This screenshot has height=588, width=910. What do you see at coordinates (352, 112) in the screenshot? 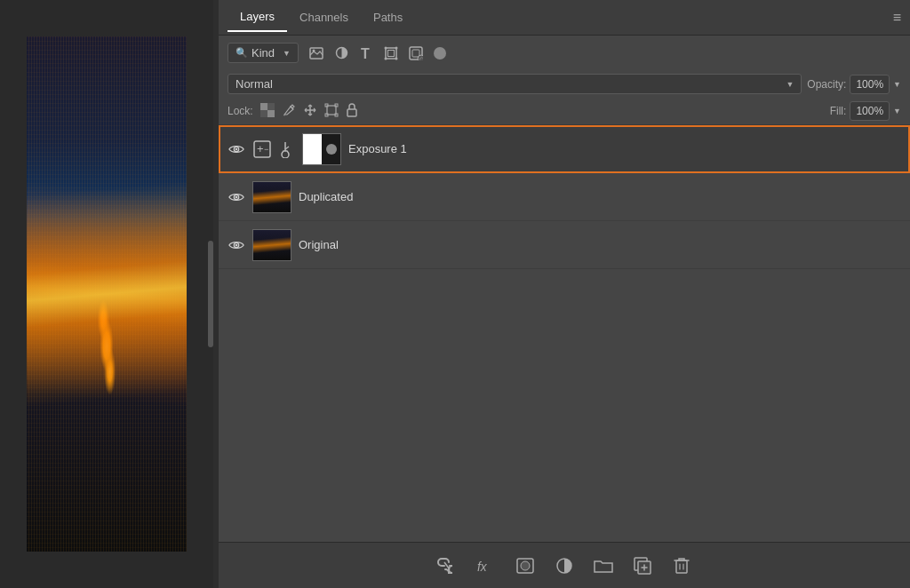
I see `lock-all-icon` at bounding box center [352, 112].